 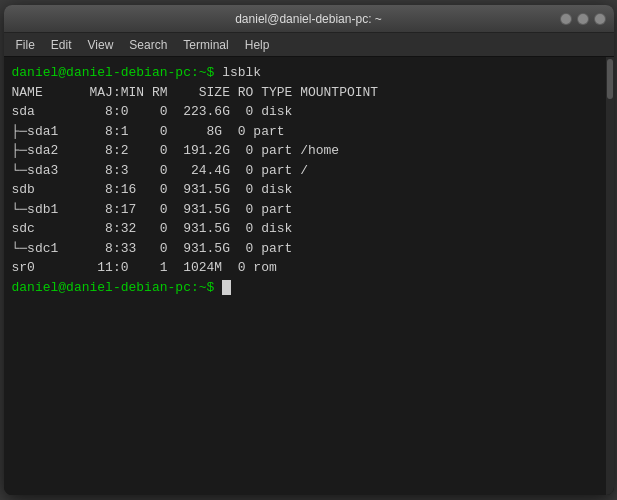 What do you see at coordinates (148, 45) in the screenshot?
I see `menu-search: Search` at bounding box center [148, 45].